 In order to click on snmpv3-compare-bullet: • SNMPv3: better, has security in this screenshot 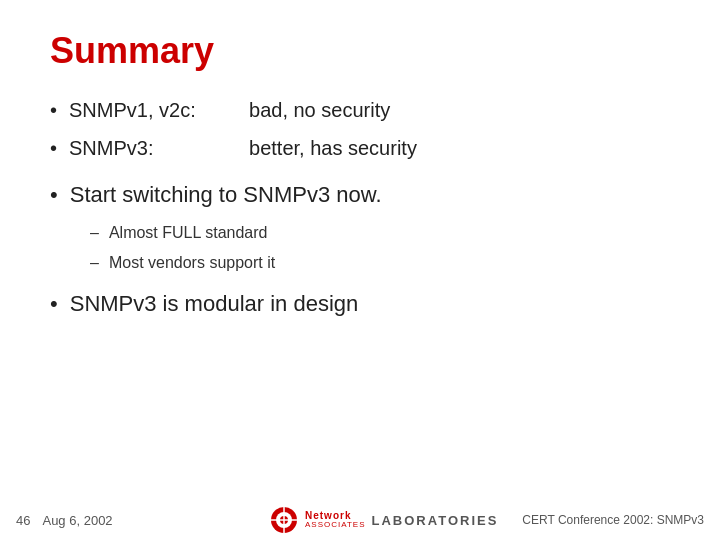, I will do `click(360, 148)`.